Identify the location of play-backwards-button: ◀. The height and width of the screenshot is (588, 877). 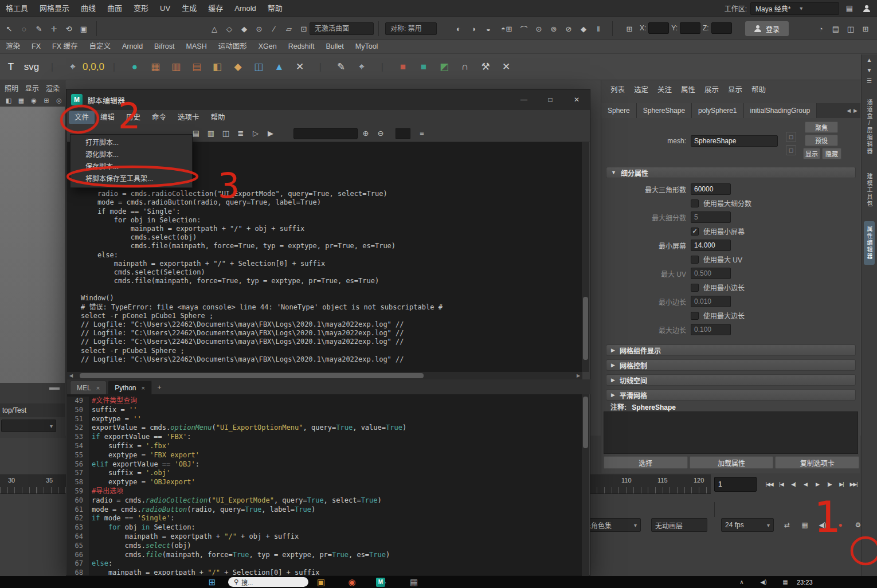
(805, 484).